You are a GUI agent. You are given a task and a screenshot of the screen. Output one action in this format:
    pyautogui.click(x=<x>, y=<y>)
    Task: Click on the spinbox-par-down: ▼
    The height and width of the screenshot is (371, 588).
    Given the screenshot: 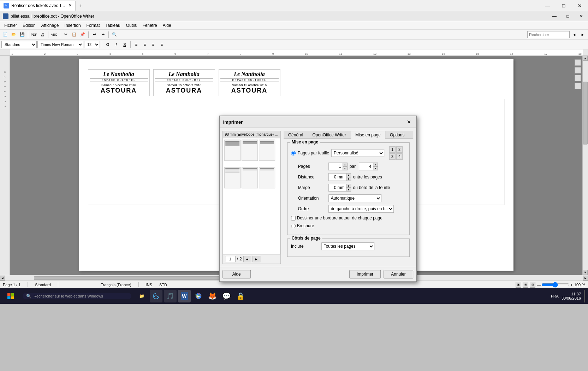 What is the action you would take?
    pyautogui.click(x=375, y=168)
    